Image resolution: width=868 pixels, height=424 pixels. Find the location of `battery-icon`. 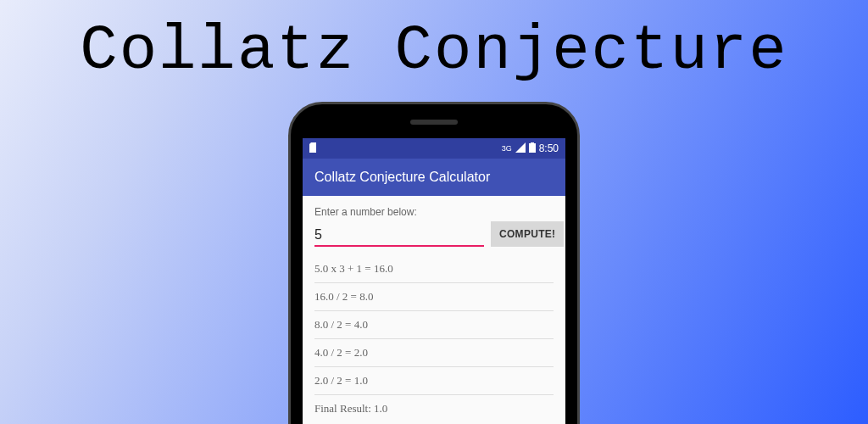

battery-icon is located at coordinates (532, 149).